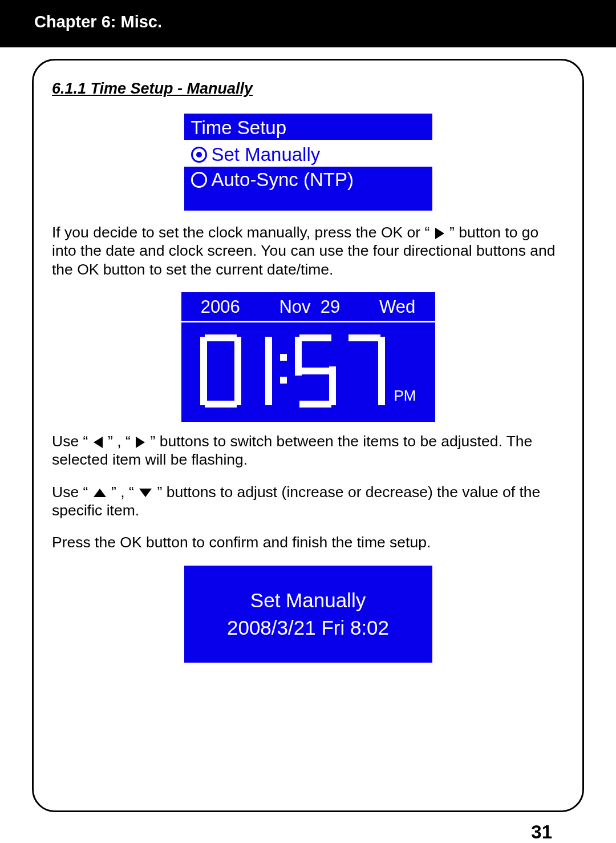  Describe the element at coordinates (308, 501) in the screenshot. I see `paragraph-3: Use “ ” , “ ” buttons to adjust (increas…` at that location.